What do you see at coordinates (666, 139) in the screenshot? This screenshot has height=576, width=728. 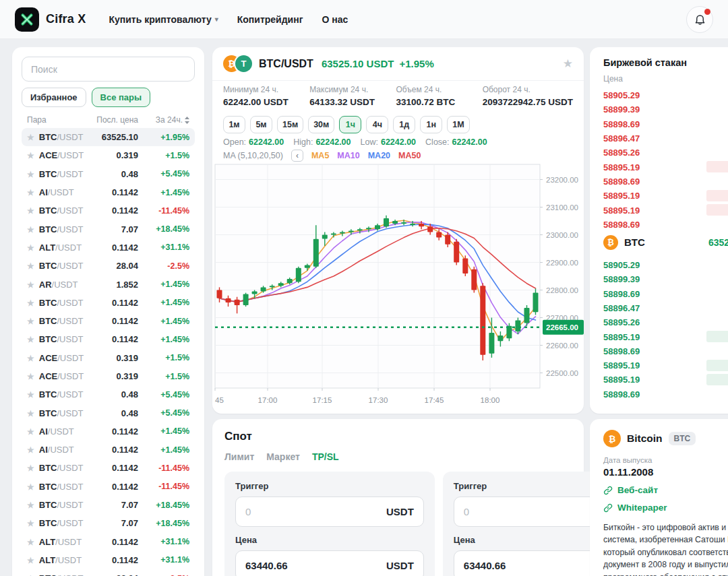 I see `ask-row: 58896.47` at bounding box center [666, 139].